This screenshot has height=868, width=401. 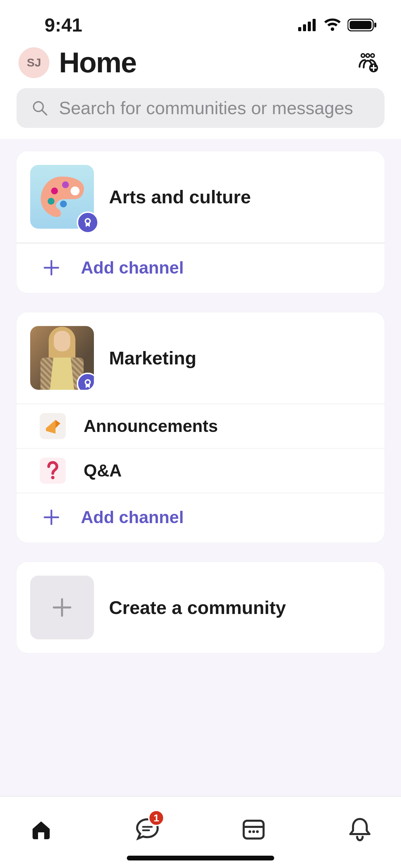 I want to click on community-name: Arts and culture, so click(x=180, y=197).